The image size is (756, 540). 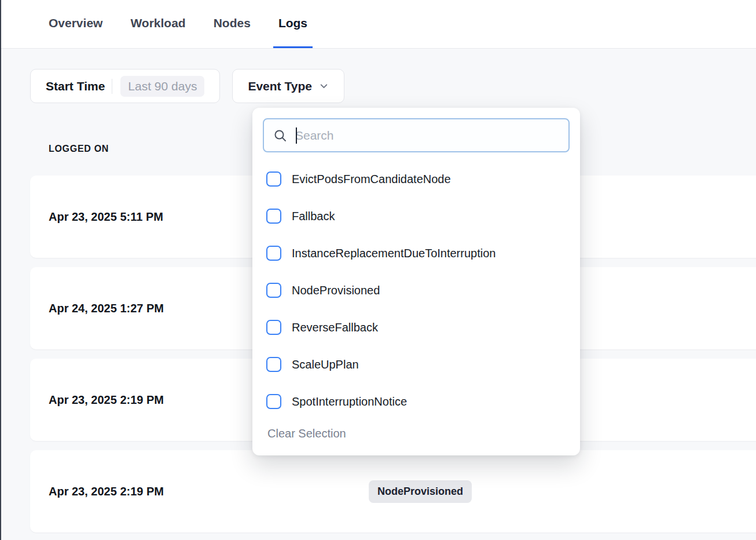 I want to click on tab-bar: Overview Workload Nodes Logs, so click(x=379, y=24).